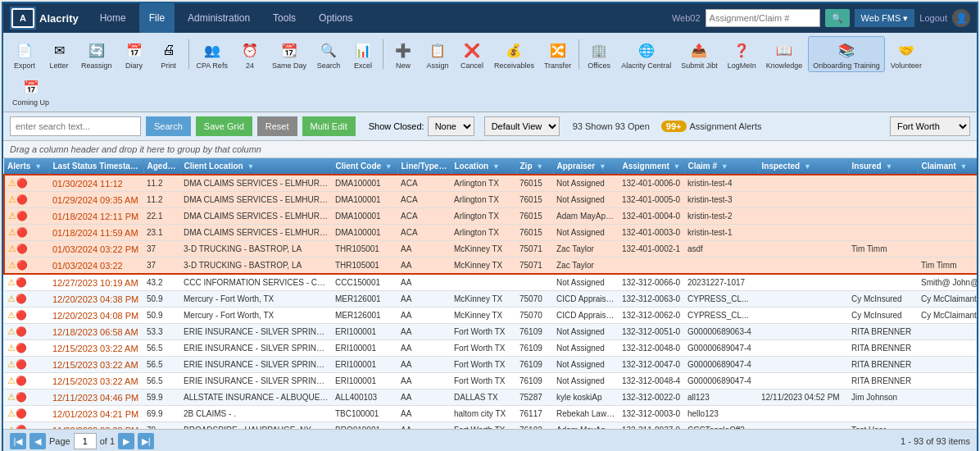  Describe the element at coordinates (113, 18) in the screenshot. I see `nav-home: Home` at that location.